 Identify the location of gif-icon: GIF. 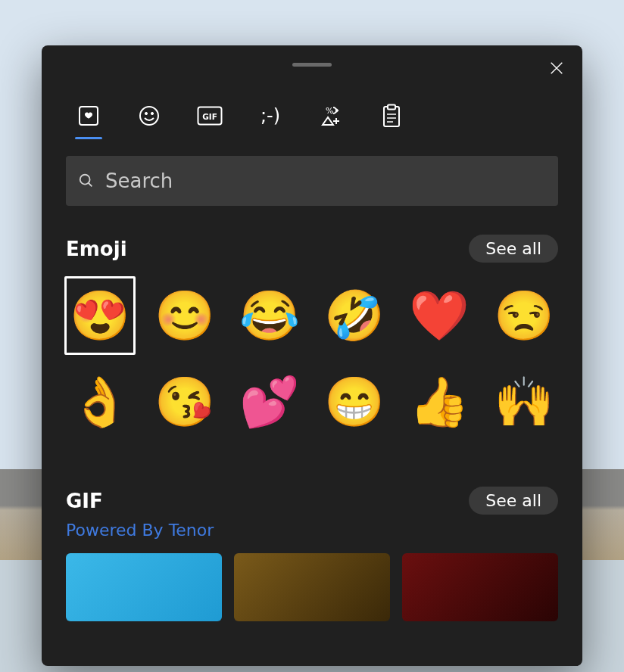
(210, 116).